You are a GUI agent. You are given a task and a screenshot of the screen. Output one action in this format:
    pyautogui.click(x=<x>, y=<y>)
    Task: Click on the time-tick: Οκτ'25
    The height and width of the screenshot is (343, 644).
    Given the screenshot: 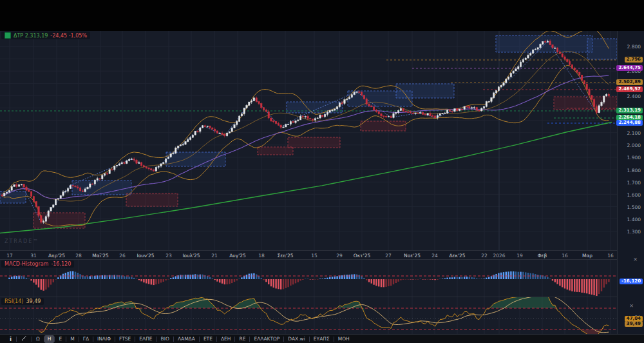 What is the action you would take?
    pyautogui.click(x=362, y=255)
    